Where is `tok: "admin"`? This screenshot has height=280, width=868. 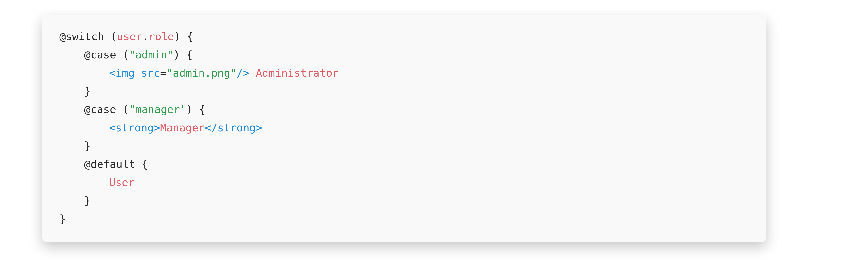 tok: "admin" is located at coordinates (151, 55).